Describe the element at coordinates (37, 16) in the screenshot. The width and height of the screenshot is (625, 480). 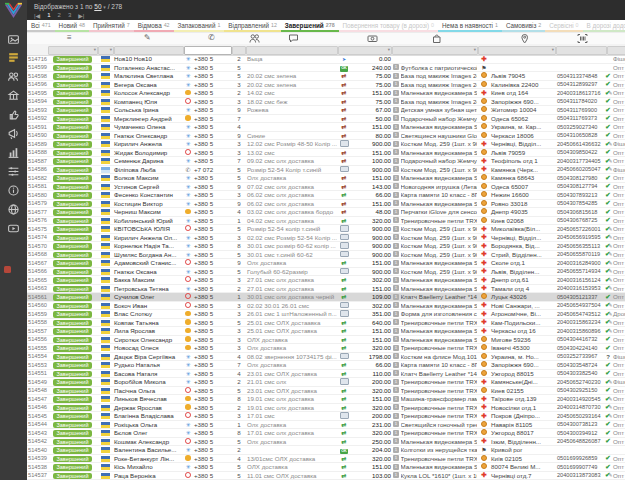
I see `first-page-icon: |◀` at that location.